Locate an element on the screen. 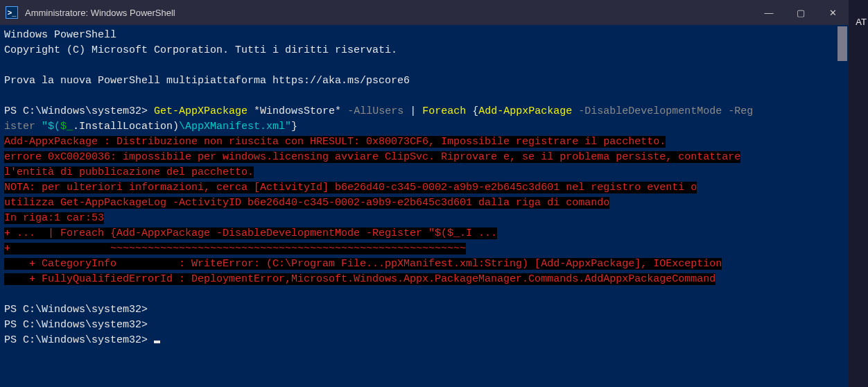 This screenshot has height=387, width=868. window-controls: — ▢ ✕ is located at coordinates (801, 12).